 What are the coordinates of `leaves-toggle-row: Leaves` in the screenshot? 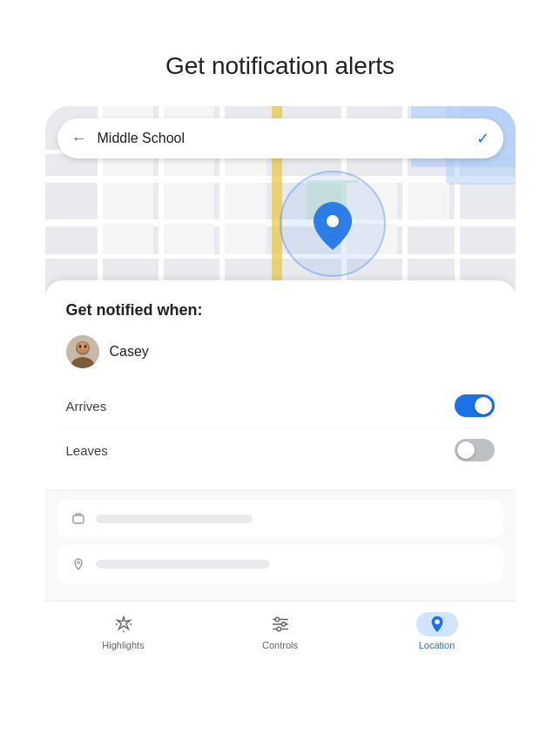 It's located at (280, 450).